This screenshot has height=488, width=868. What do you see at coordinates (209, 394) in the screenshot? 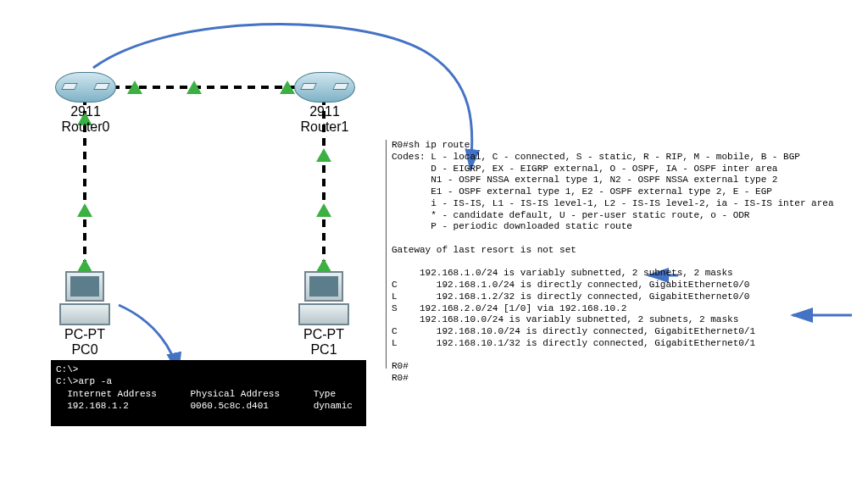
I see `term-header: Internet Address Physical Address Type` at bounding box center [209, 394].